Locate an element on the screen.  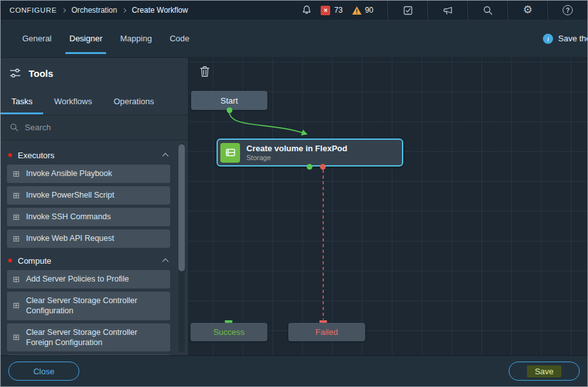
warning-counter: 90 is located at coordinates (365, 10).